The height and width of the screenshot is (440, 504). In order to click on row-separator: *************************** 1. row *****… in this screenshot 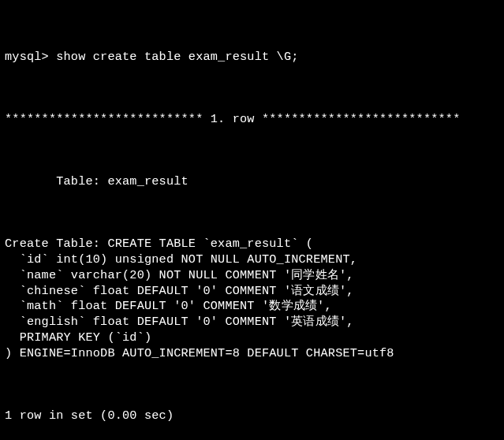, I will do `click(252, 120)`.